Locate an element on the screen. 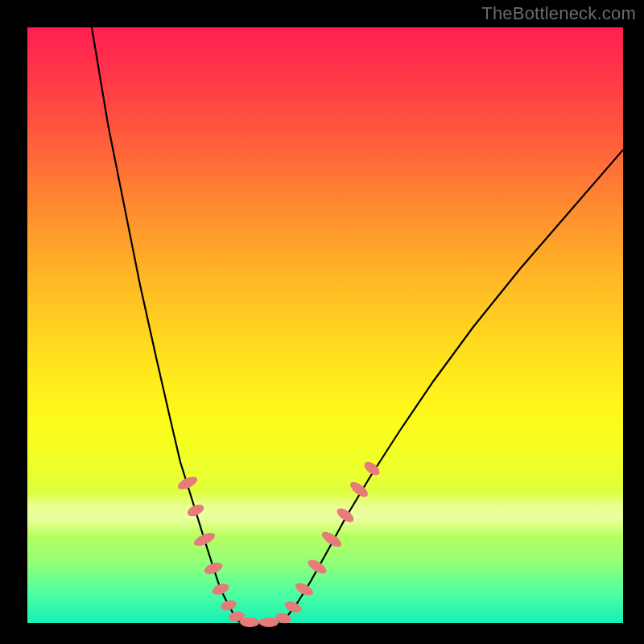 The width and height of the screenshot is (644, 644). watermark-text: TheBottleneck.com is located at coordinates (559, 14).